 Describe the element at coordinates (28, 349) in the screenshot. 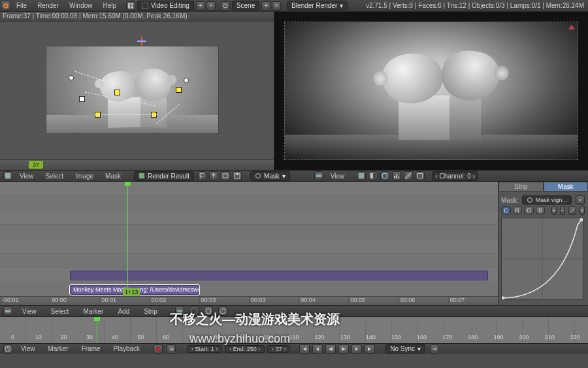

I see `tl-menu-view: View` at that location.